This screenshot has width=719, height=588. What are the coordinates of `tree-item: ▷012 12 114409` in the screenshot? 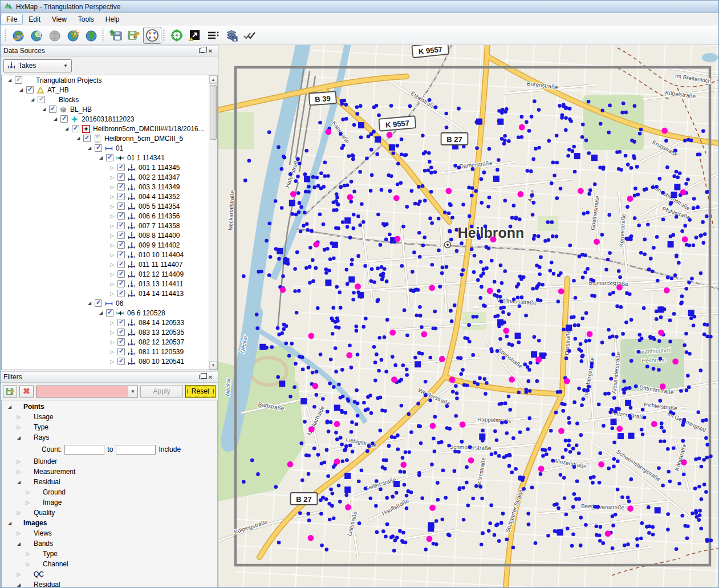 It's located at (109, 274).